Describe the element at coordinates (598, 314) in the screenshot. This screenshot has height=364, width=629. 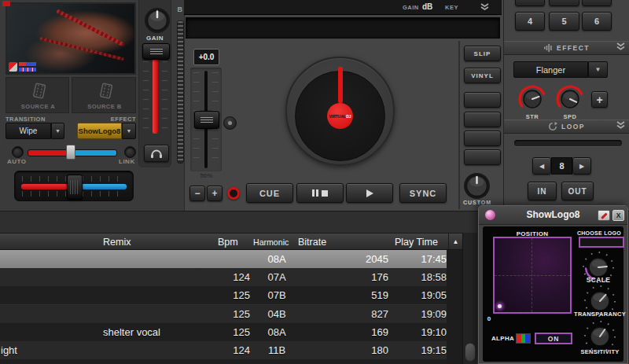
I see `transparency-label: TRANSPARANCY` at that location.